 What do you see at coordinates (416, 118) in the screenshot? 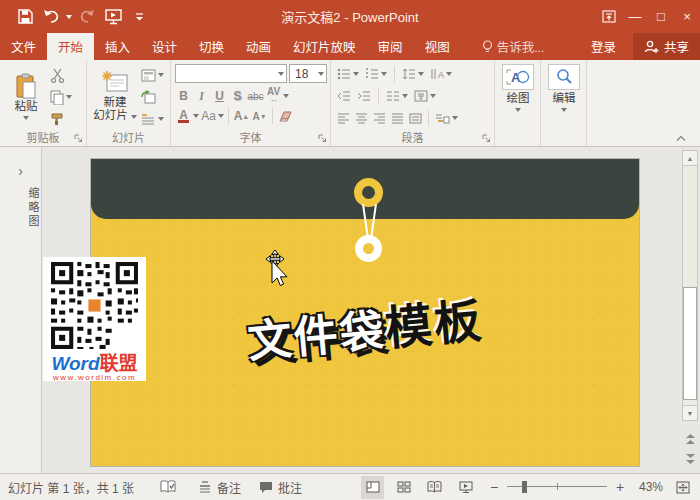
I see `distribute-button` at bounding box center [416, 118].